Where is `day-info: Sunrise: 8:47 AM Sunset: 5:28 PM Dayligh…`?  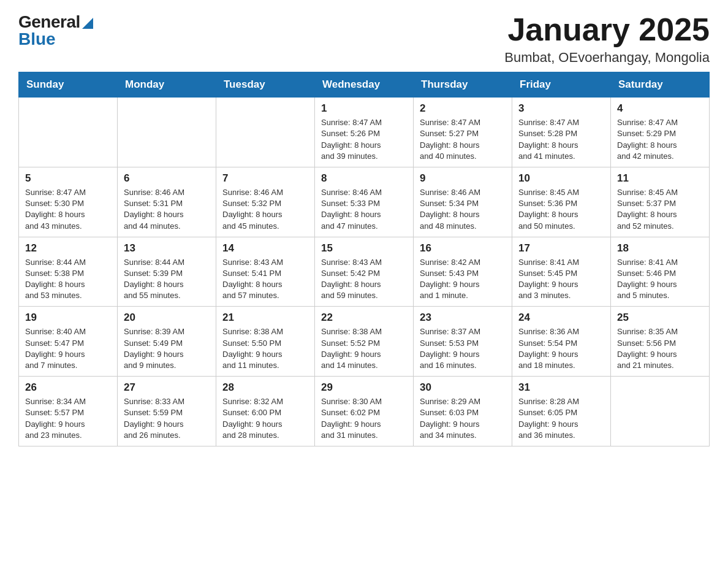
day-info: Sunrise: 8:47 AM Sunset: 5:28 PM Dayligh… is located at coordinates (561, 140).